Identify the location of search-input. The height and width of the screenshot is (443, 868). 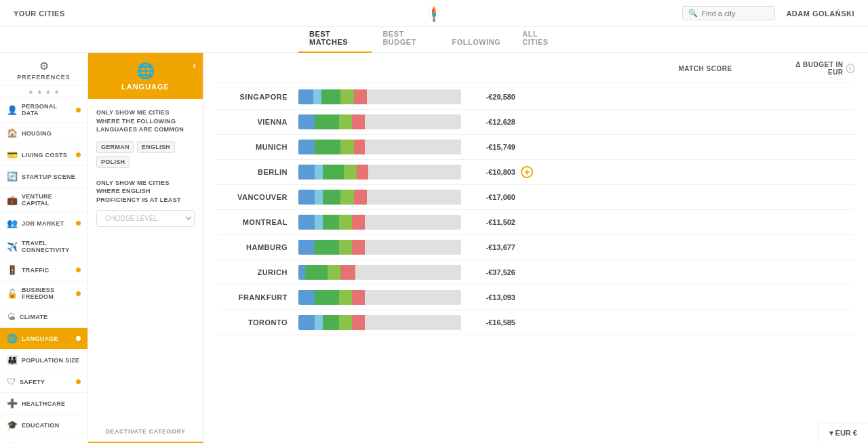
(735, 14).